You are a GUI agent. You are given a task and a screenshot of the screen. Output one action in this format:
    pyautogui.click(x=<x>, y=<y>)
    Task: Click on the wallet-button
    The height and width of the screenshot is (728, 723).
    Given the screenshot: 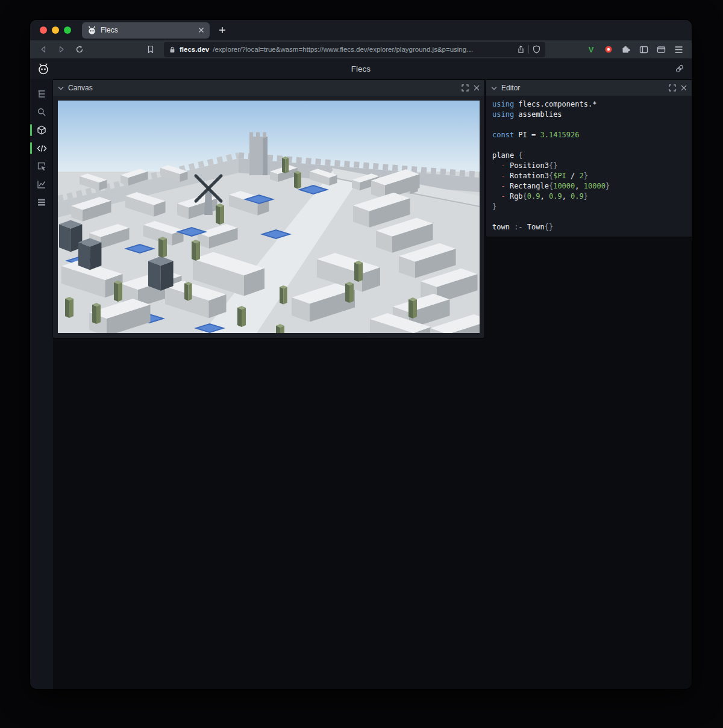 What is the action you would take?
    pyautogui.click(x=661, y=49)
    